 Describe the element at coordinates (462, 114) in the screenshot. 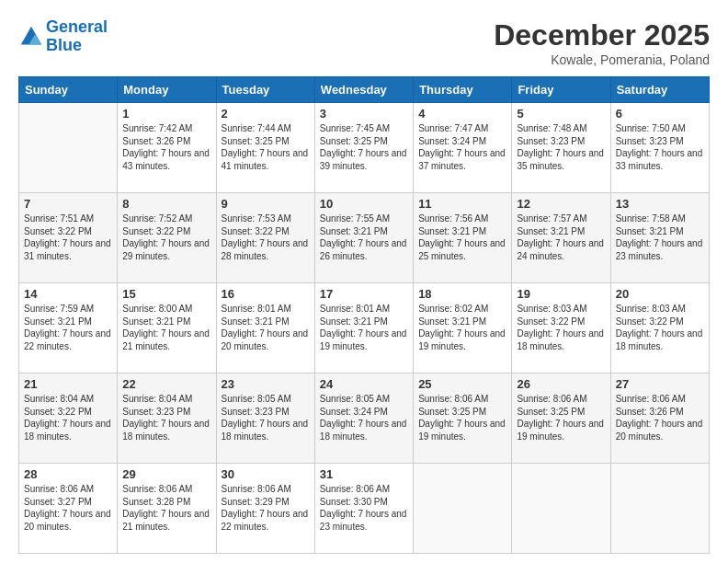

I see `day-number: 4` at that location.